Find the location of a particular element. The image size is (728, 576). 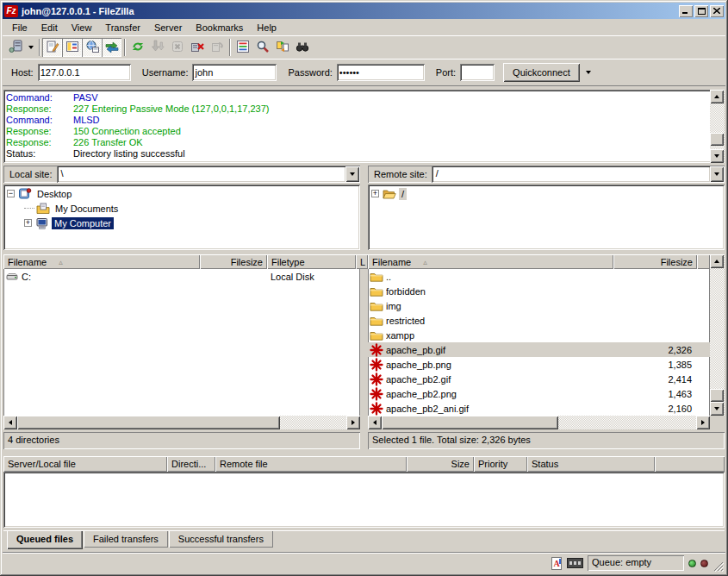

local-site-row: Local site: \ is located at coordinates (182, 174).